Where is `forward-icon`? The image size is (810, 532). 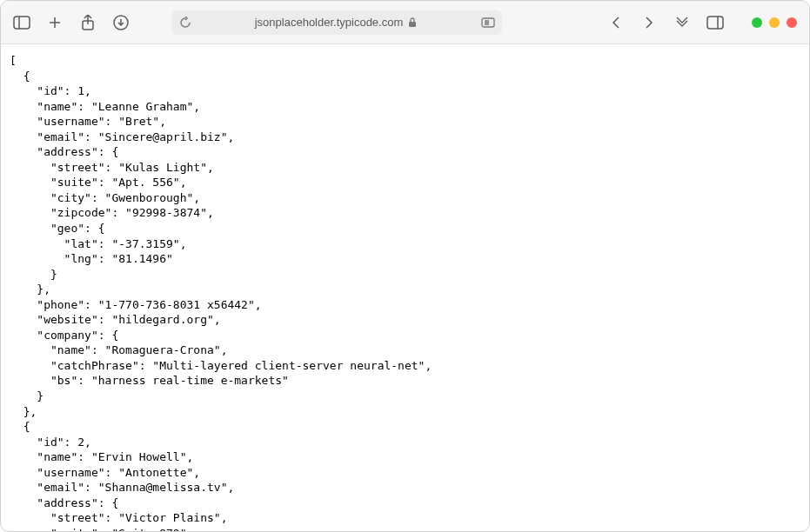
forward-icon is located at coordinates (649, 23).